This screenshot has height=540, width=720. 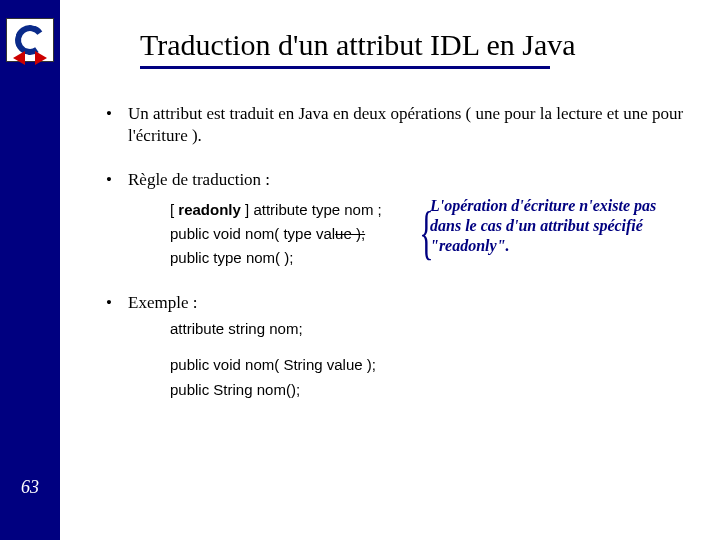 What do you see at coordinates (416, 45) in the screenshot?
I see `slide-title: Traduction d'un attribut IDL en Java` at bounding box center [416, 45].